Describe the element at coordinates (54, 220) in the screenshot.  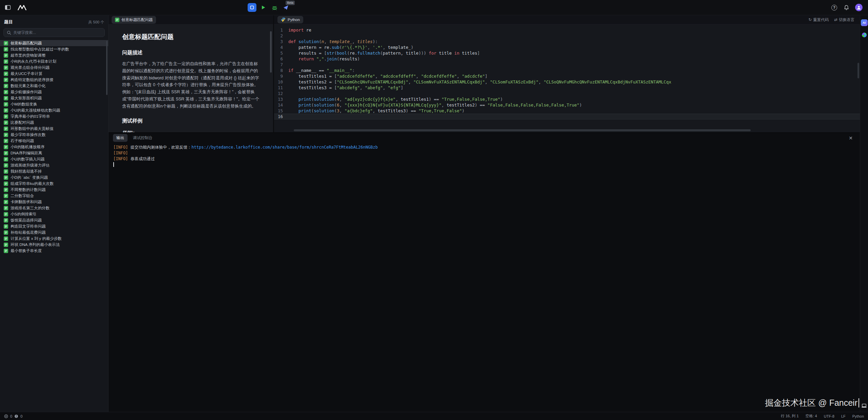
I see `problem-list-item: 饭馆菜品选择问题` at that location.